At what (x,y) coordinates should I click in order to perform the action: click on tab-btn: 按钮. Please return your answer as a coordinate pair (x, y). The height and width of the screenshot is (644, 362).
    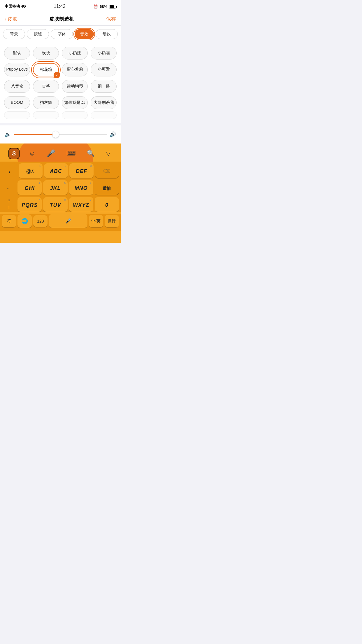
    Looking at the image, I should click on (38, 34).